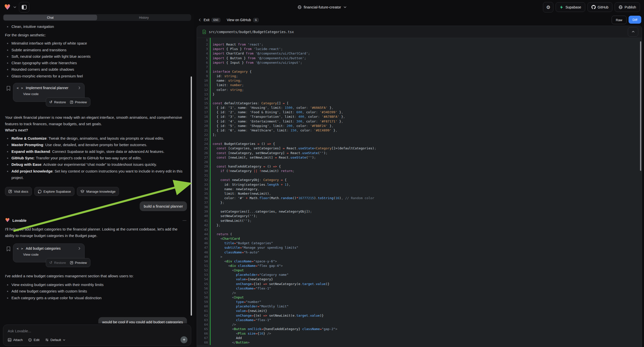 This screenshot has width=644, height=347. What do you see at coordinates (64, 340) in the screenshot?
I see `chevron-down-icon` at bounding box center [64, 340].